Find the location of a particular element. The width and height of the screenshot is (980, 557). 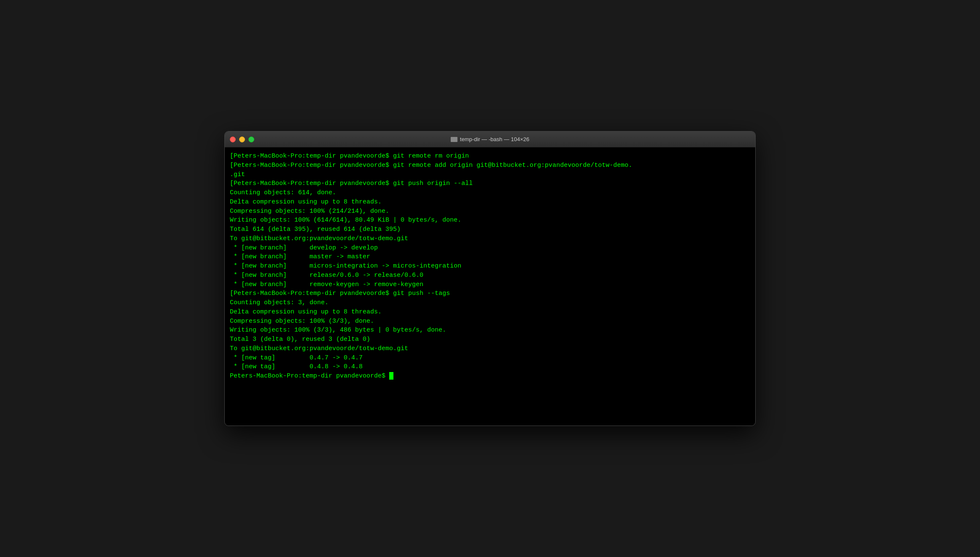

terminal-line: * [new tag] 0.4.8 -> 0.4.8 is located at coordinates (490, 367).